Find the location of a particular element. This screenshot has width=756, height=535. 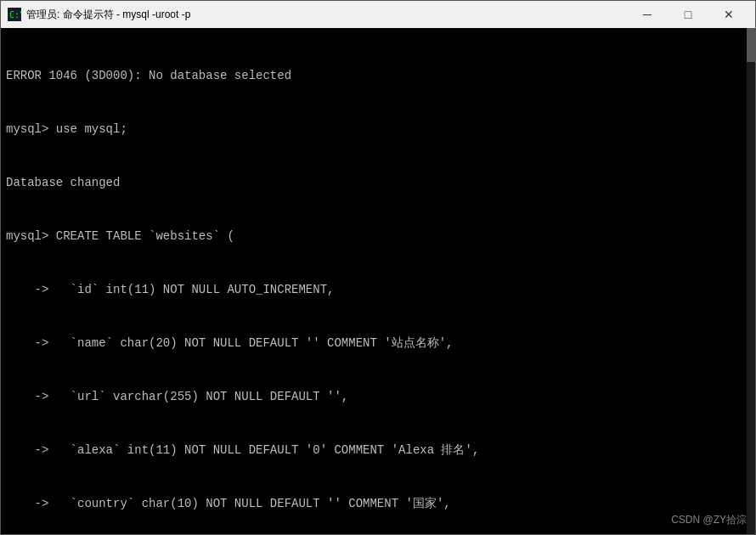

minimize-button: ─ is located at coordinates (647, 14).